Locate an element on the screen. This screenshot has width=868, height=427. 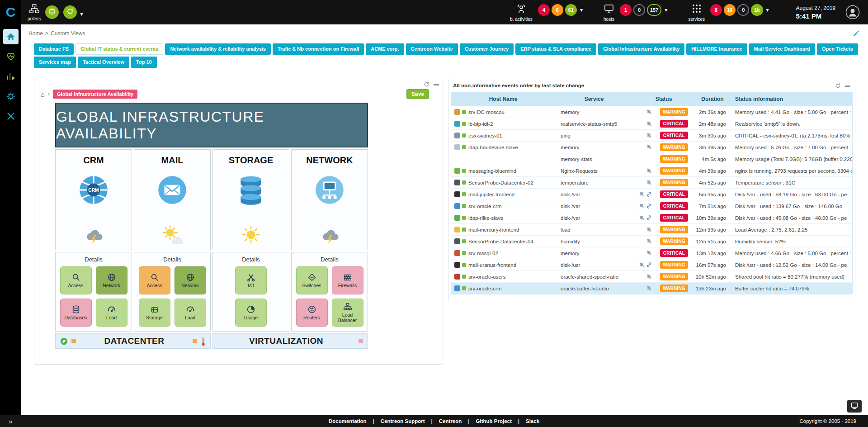
edit-views-pencil-icon is located at coordinates (856, 33).